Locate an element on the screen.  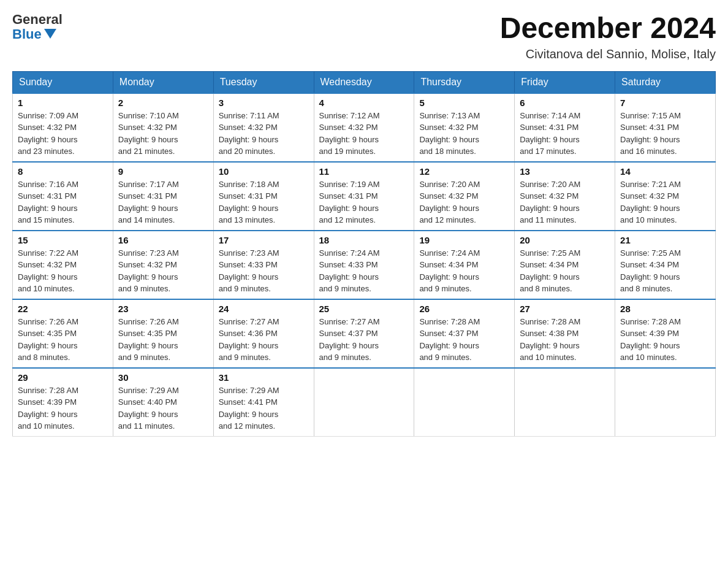
day-info: Sunrise: 7:23 AMSunset: 4:32 PMDaylight:… is located at coordinates (163, 271).